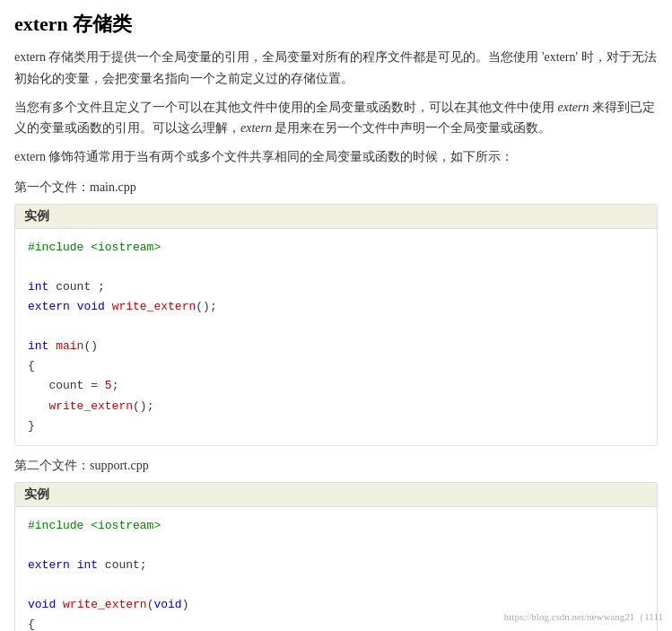 The height and width of the screenshot is (631, 672). I want to click on c-void-2: void, so click(41, 605).